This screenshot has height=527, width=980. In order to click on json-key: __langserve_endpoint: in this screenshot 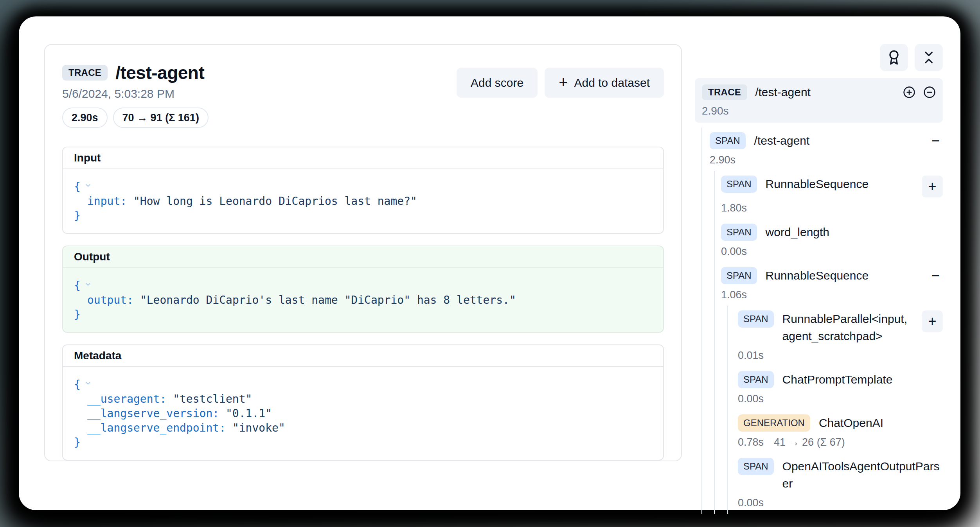, I will do `click(156, 428)`.